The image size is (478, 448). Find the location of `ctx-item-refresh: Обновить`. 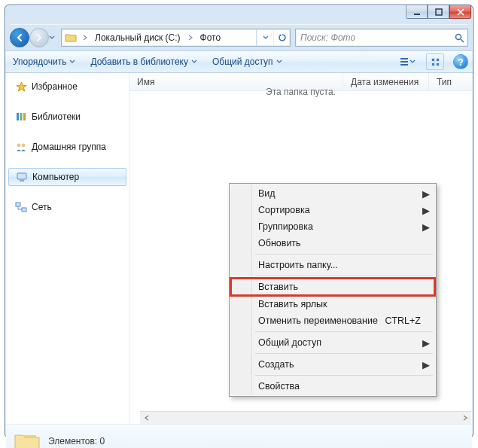

ctx-item-refresh: Обновить is located at coordinates (333, 243).